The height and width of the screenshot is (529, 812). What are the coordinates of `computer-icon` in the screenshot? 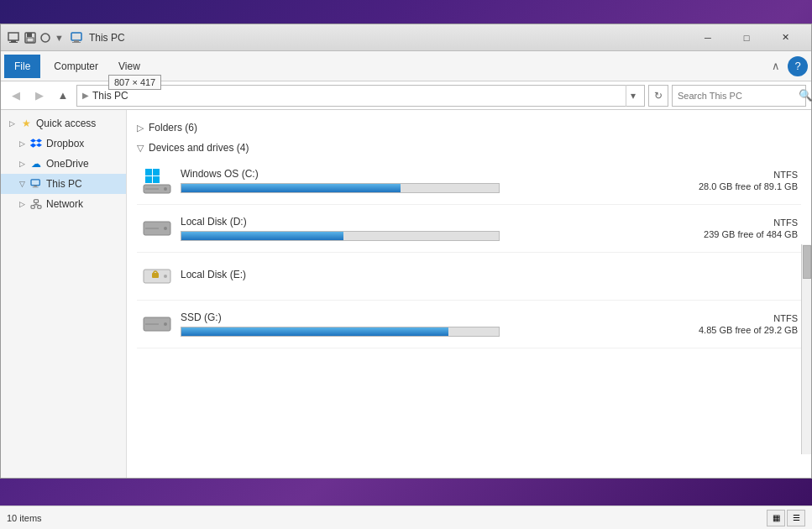 It's located at (77, 38).